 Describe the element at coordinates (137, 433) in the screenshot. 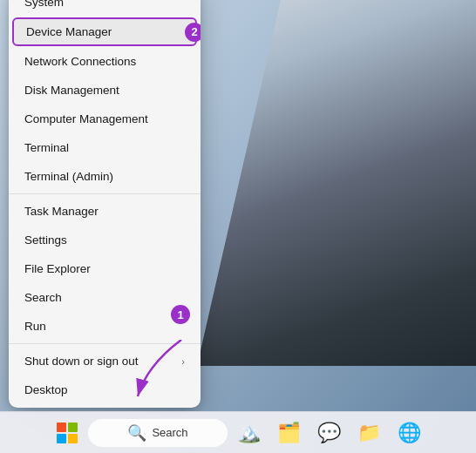

I see `search-icon: 🔍` at that location.